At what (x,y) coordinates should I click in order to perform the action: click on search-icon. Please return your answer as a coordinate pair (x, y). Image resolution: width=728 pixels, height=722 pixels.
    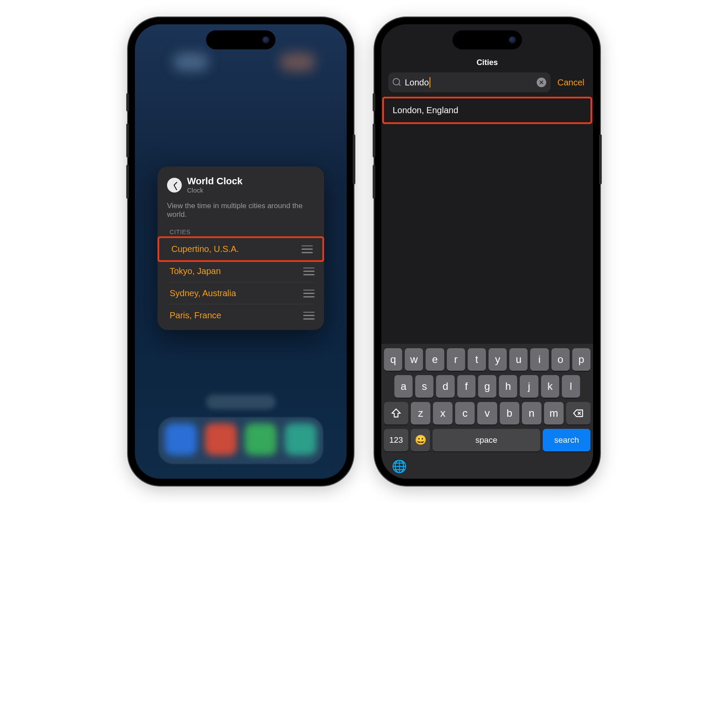
    Looking at the image, I should click on (397, 82).